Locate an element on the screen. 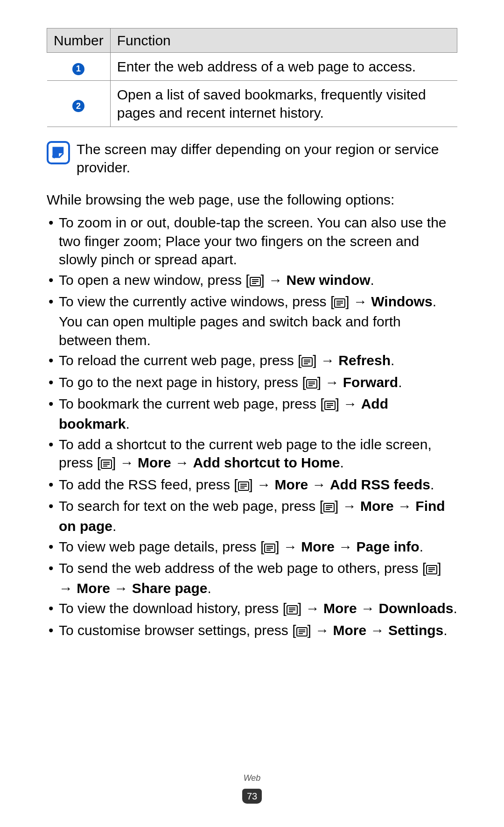 This screenshot has height=827, width=504. bold-text: New window is located at coordinates (329, 280).